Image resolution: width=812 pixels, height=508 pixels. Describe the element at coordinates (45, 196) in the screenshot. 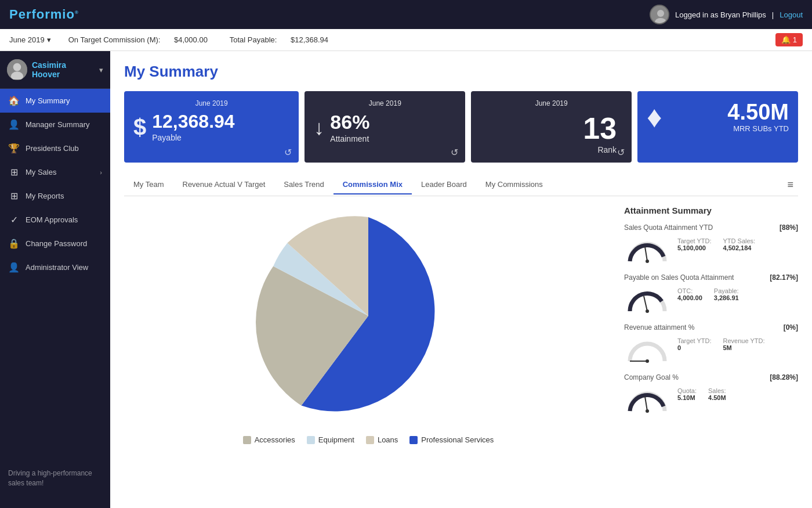

I see `sidebar-item-label: My Reports` at that location.